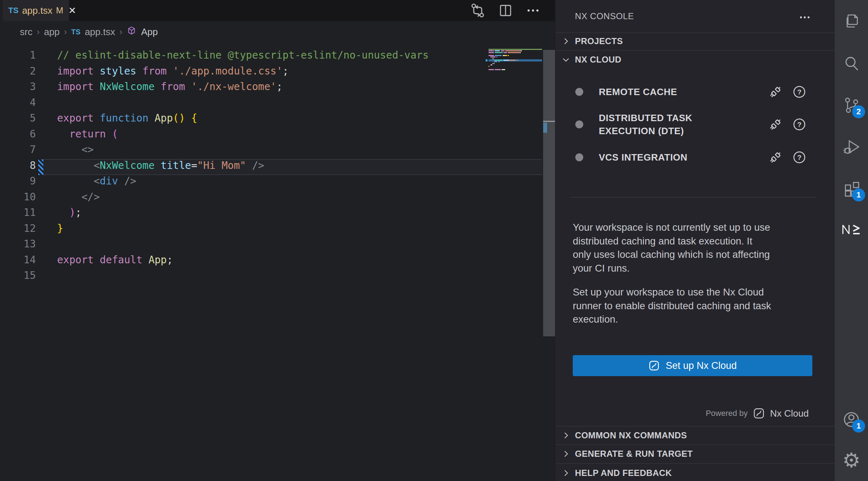 Image resolution: width=868 pixels, height=481 pixels. Describe the element at coordinates (100, 32) in the screenshot. I see `breadcrumb-file: app.tsx` at that location.